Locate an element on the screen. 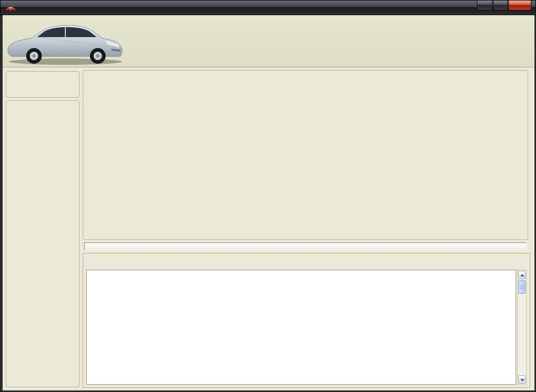 Image resolution: width=536 pixels, height=392 pixels. progress-bar is located at coordinates (305, 247).